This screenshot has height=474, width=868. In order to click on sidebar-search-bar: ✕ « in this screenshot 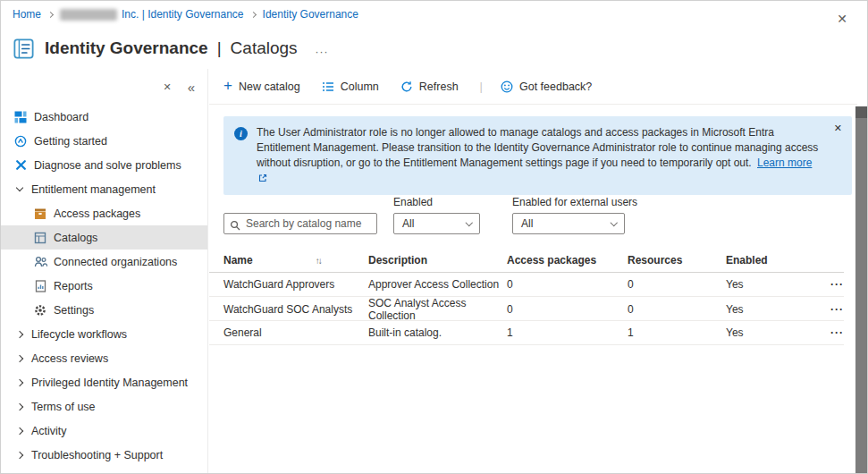, I will do `click(104, 87)`.